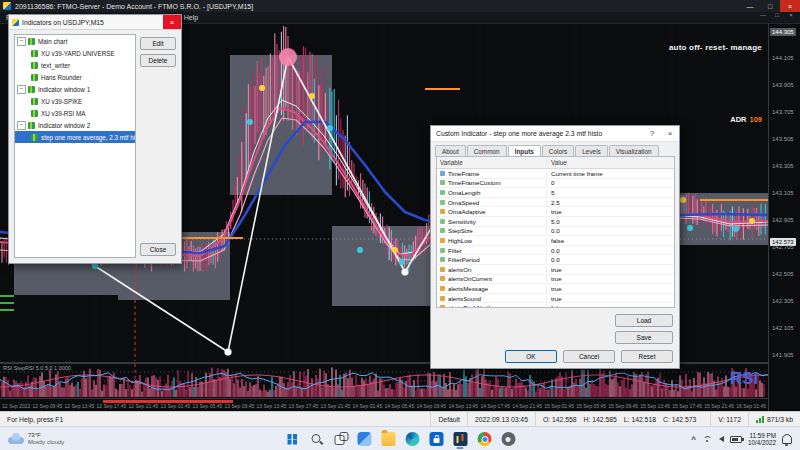  Describe the element at coordinates (556, 203) in the screenshot. I see `param-row: OmaSpeed2.5` at that location.